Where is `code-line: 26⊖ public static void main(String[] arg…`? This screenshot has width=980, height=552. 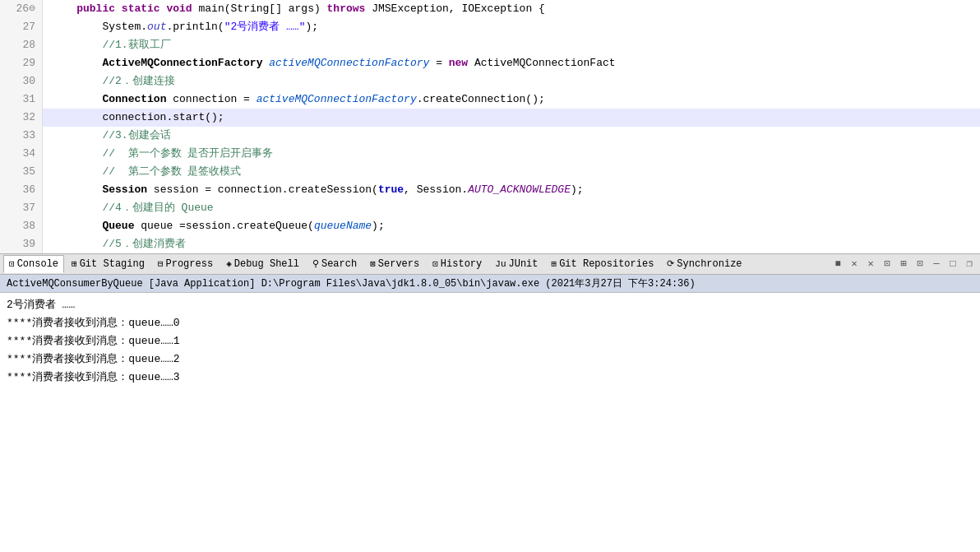
code-line: 26⊖ public static void main(String[] arg… is located at coordinates (490, 9).